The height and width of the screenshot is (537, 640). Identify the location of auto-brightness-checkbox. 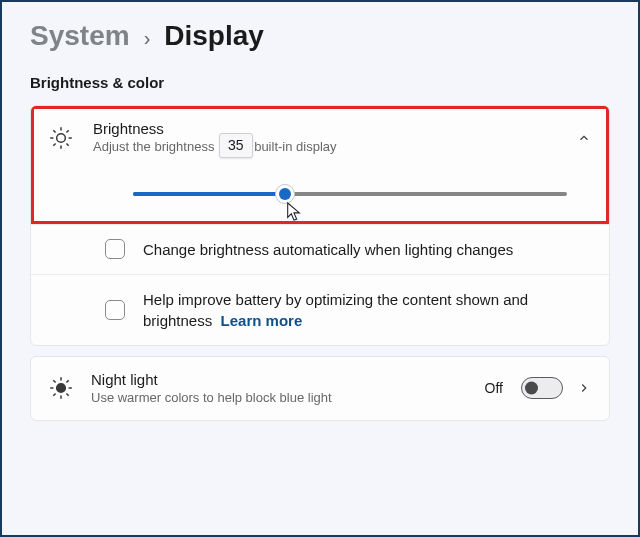
(115, 249).